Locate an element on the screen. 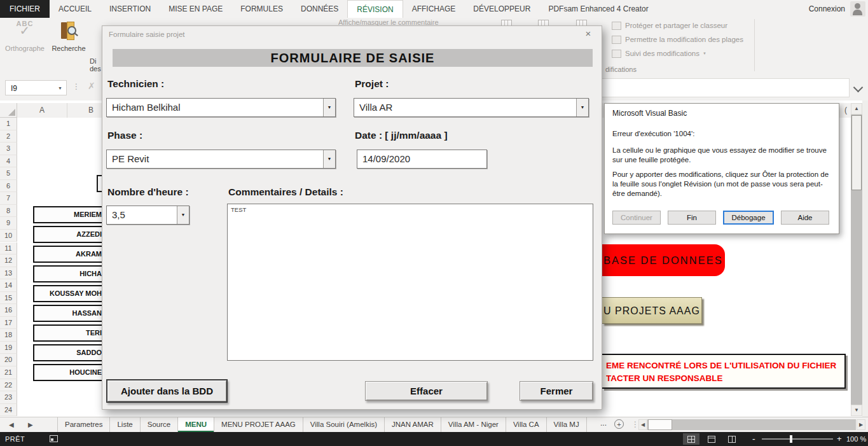 The height and width of the screenshot is (446, 868). row-header-7: 7 is located at coordinates (9, 199).